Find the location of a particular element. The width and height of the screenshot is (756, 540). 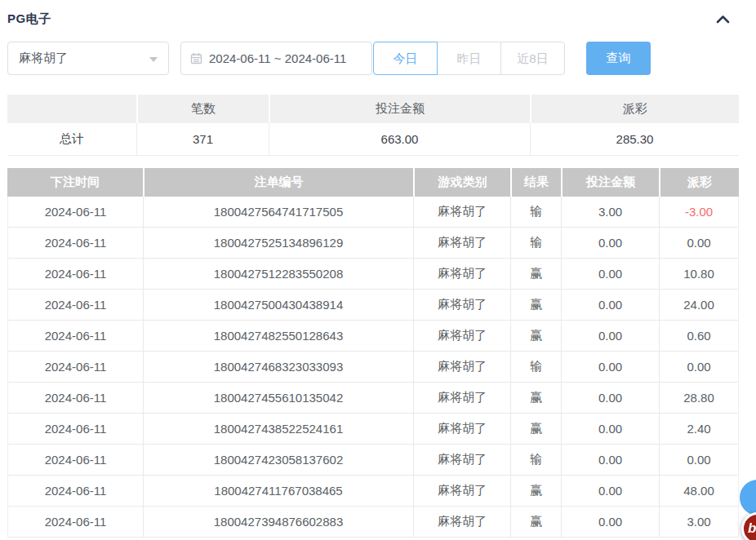

chevron-up-icon is located at coordinates (723, 20).